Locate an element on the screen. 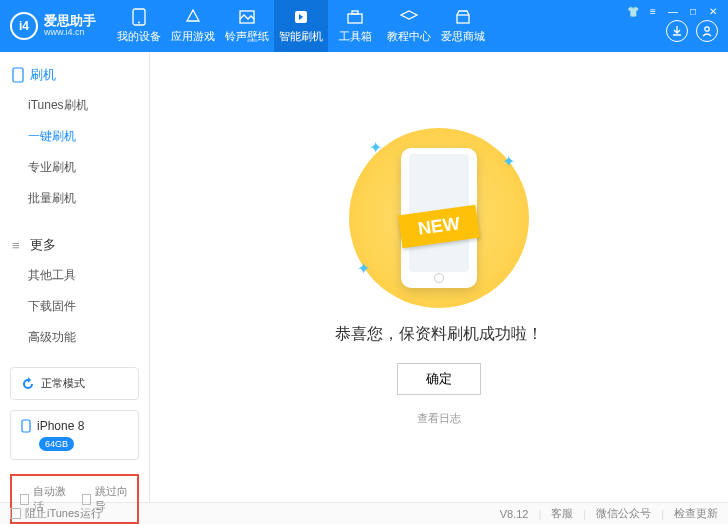 Image resolution: width=728 pixels, height=524 pixels. hamburger-icon is located at coordinates (18, 246).